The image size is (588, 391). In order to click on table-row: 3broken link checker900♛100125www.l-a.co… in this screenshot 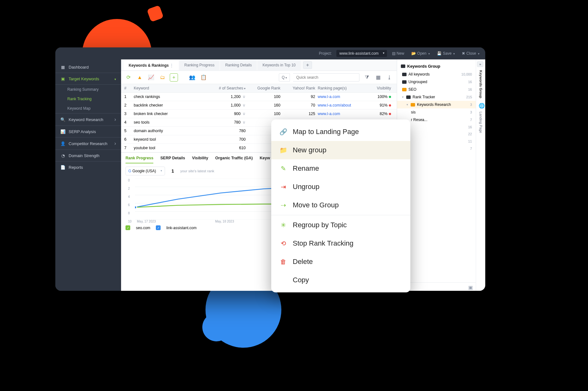, I will do `click(259, 114)`.